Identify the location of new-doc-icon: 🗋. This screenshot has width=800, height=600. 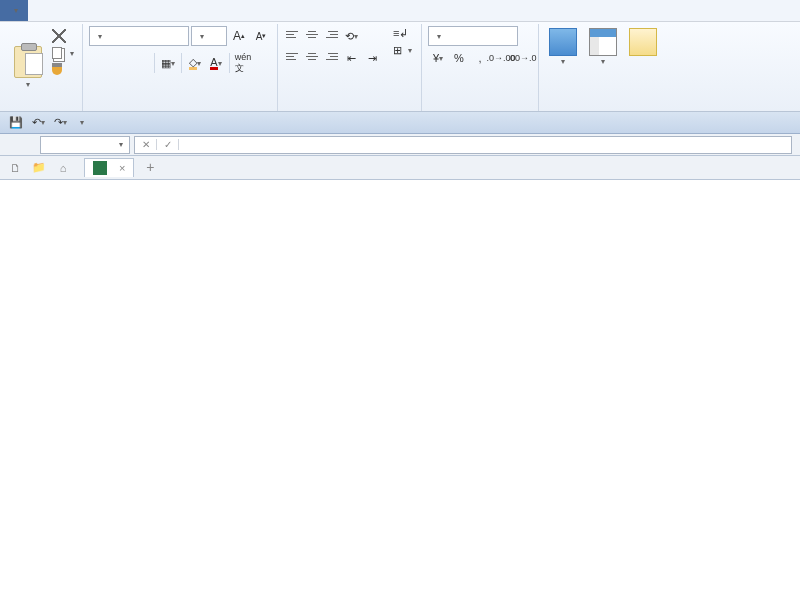
(15, 168).